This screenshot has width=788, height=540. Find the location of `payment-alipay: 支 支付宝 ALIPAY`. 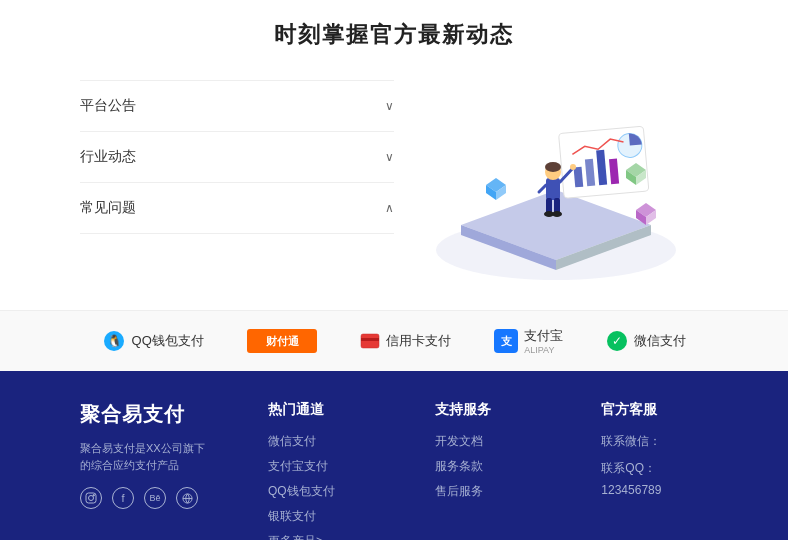

payment-alipay: 支 支付宝 ALIPAY is located at coordinates (528, 341).